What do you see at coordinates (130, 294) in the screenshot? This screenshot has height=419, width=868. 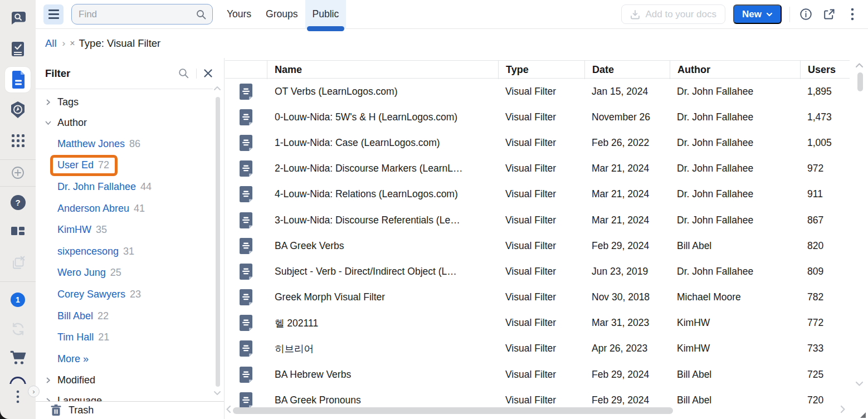 I see `filter-author-item: Corey Sawyers 23` at bounding box center [130, 294].